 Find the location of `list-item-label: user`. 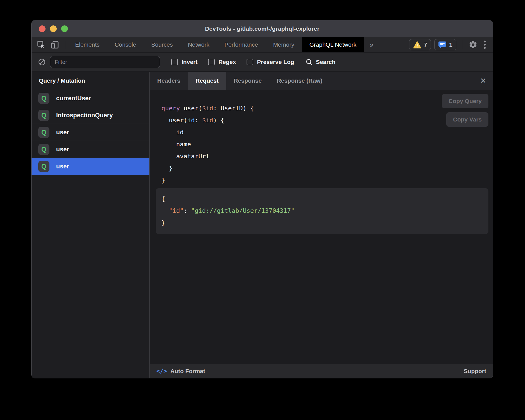

list-item-label: user is located at coordinates (63, 149).